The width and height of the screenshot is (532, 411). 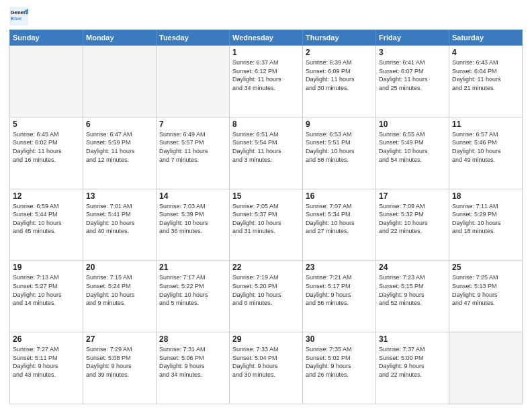 I want to click on day-info: Sunrise: 6:43 AM Sunset: 6:04 PM Dayligh…, so click(x=486, y=75).